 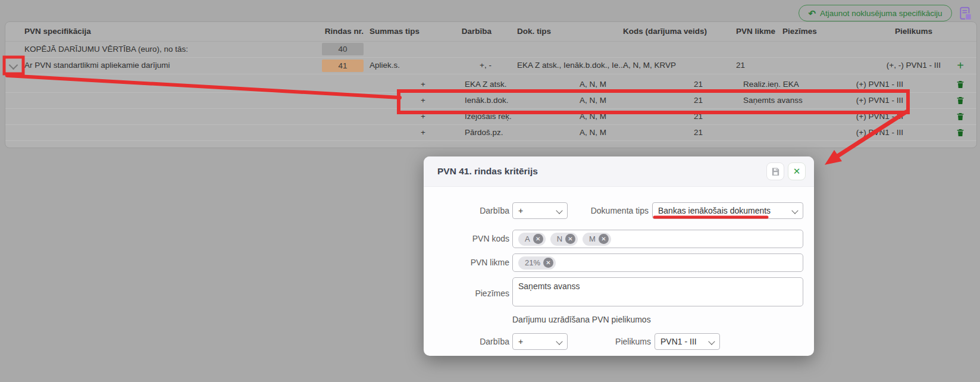 I want to click on row-40-name: KOPĒJĀ DARĪJUMU VĒRTĪBA (euro), no tās:, so click(x=106, y=49).